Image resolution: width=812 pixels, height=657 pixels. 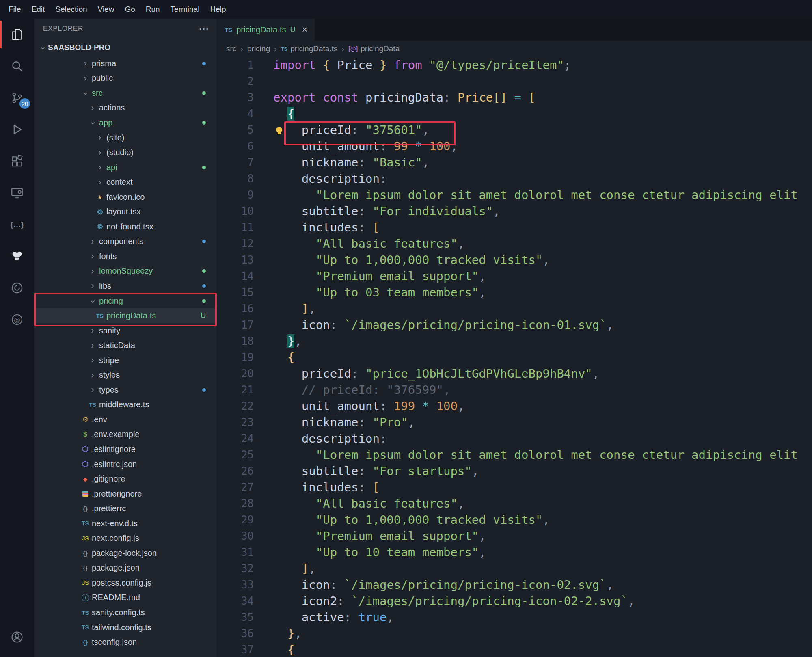 I want to click on tab-pricingdata-ts: TS pricingData.ts U ×, so click(x=266, y=30).